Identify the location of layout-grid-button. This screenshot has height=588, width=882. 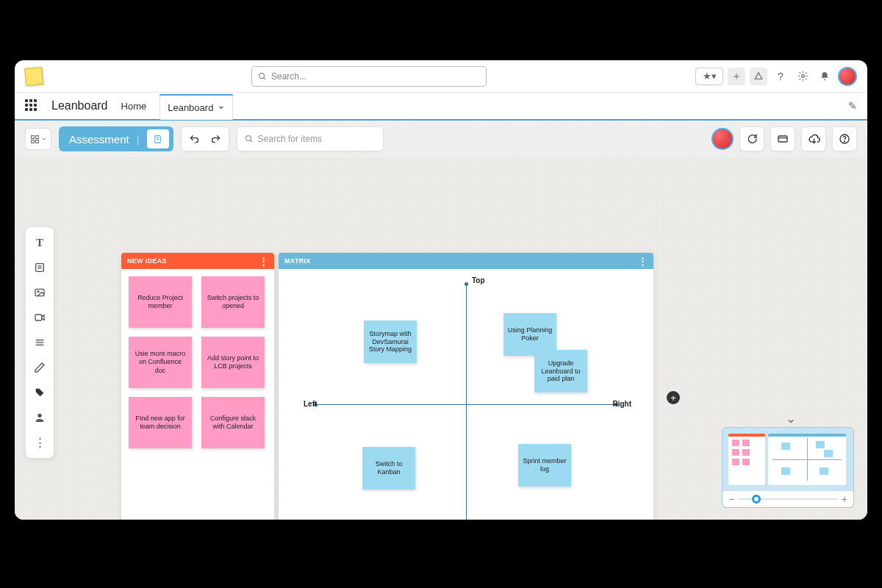
(38, 139).